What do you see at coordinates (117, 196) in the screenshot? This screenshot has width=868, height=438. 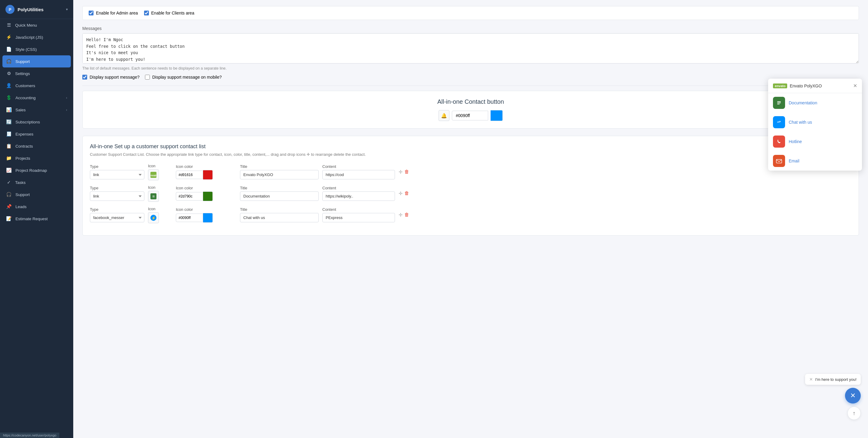 I see `type-select-2: link` at bounding box center [117, 196].